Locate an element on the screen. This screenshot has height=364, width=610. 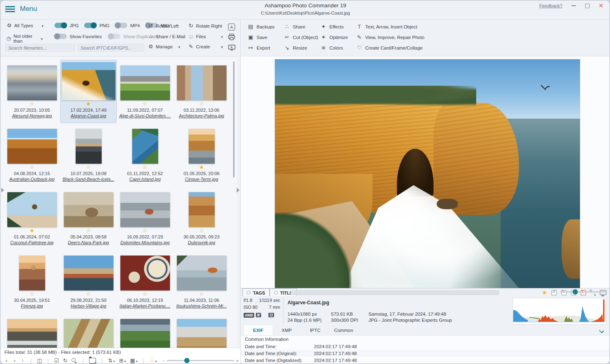
tab-strip is located at coordinates (394, 292).